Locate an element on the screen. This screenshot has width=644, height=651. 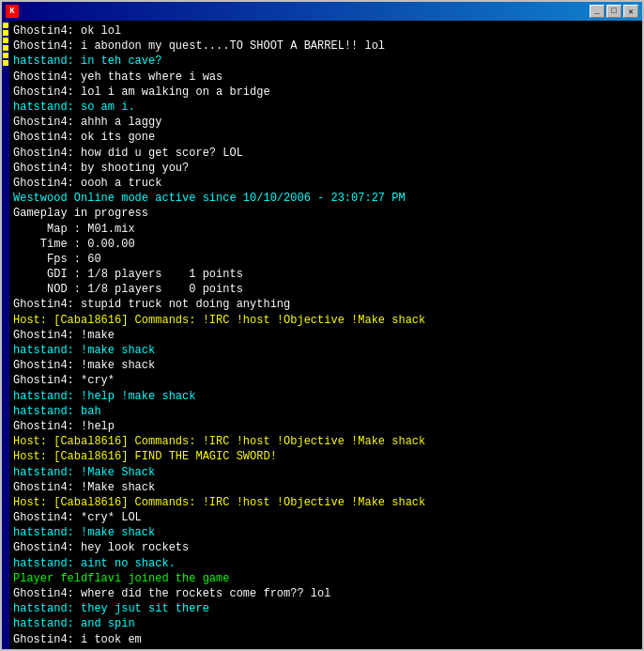
maximize-button: □ is located at coordinates (614, 11).